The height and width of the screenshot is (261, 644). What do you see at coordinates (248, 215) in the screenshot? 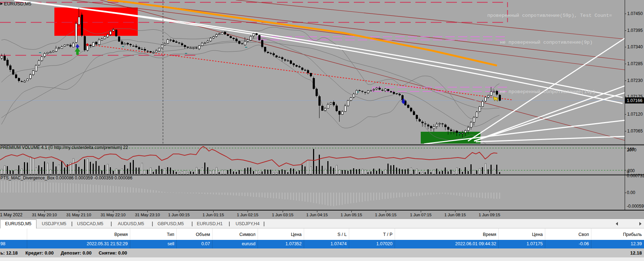
I see `svg-text: 1 Jun 02:15` at bounding box center [248, 215].